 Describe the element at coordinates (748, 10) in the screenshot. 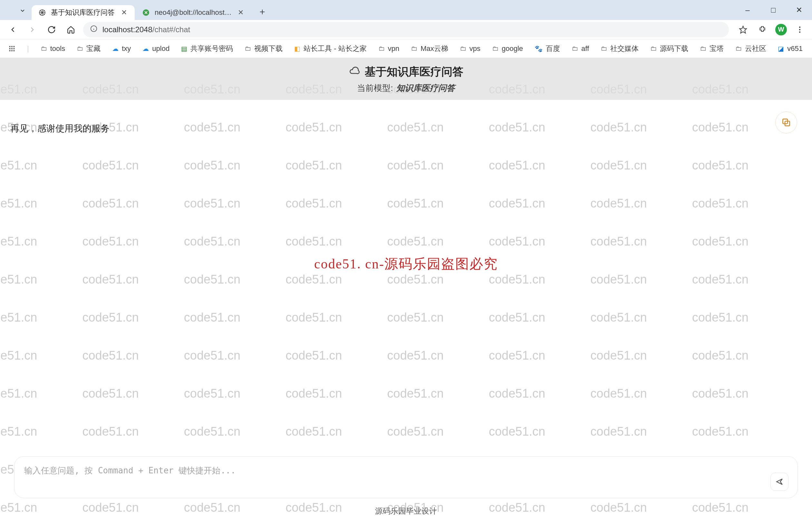

I see `minimize-button: –` at that location.